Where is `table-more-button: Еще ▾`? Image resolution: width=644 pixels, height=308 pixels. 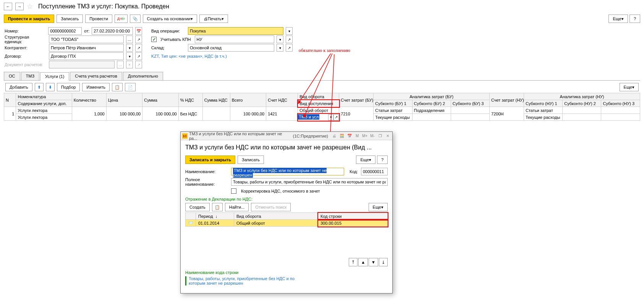
table-more-button: Еще ▾ is located at coordinates (629, 87).